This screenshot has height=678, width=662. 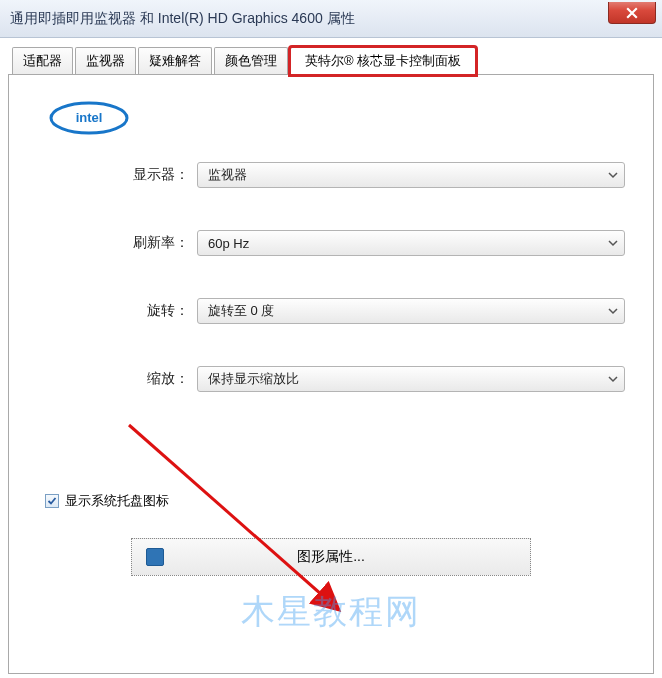 What do you see at coordinates (106, 61) in the screenshot?
I see `tab-monitor: 监视器` at bounding box center [106, 61].